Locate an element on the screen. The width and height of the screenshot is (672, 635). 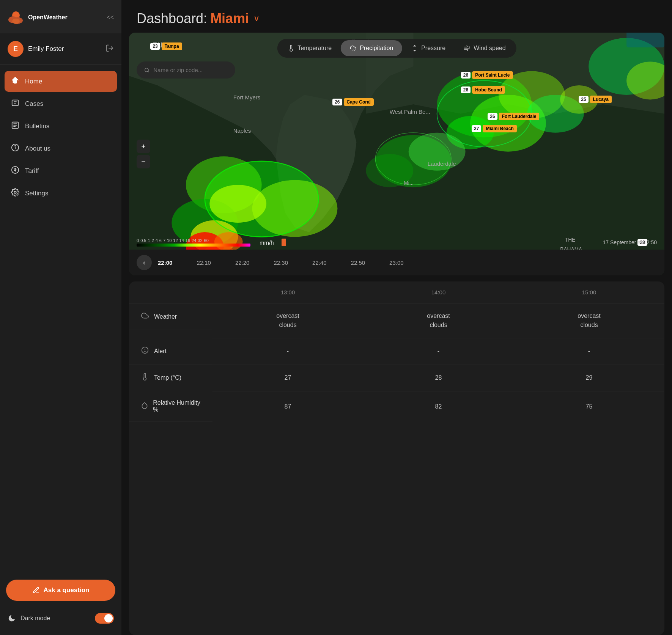
tab-wind-speed: Wind speed is located at coordinates (485, 48).